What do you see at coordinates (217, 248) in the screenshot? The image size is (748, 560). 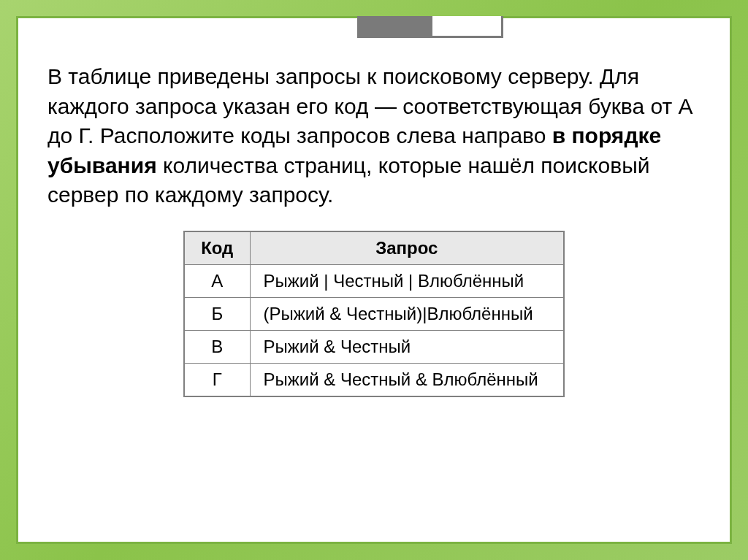 I see `header-code: Код` at bounding box center [217, 248].